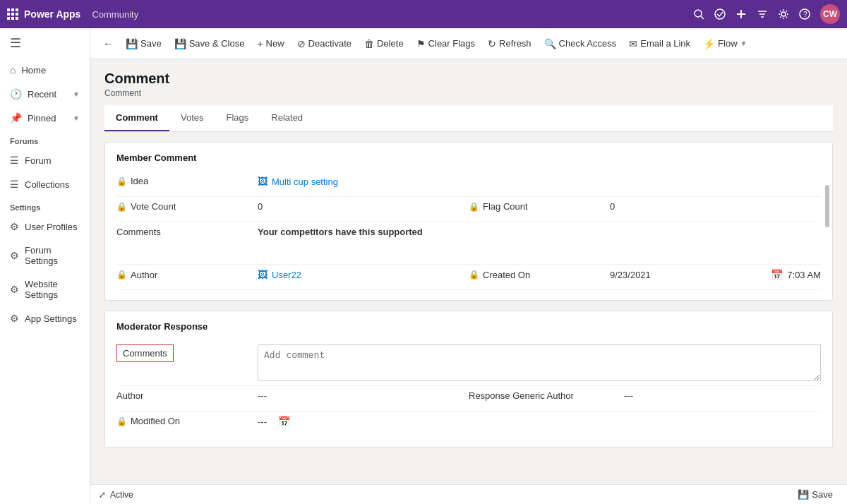 The image size is (847, 504). What do you see at coordinates (725, 44) in the screenshot?
I see `flow-button: ⚡ Flow ▼` at bounding box center [725, 44].